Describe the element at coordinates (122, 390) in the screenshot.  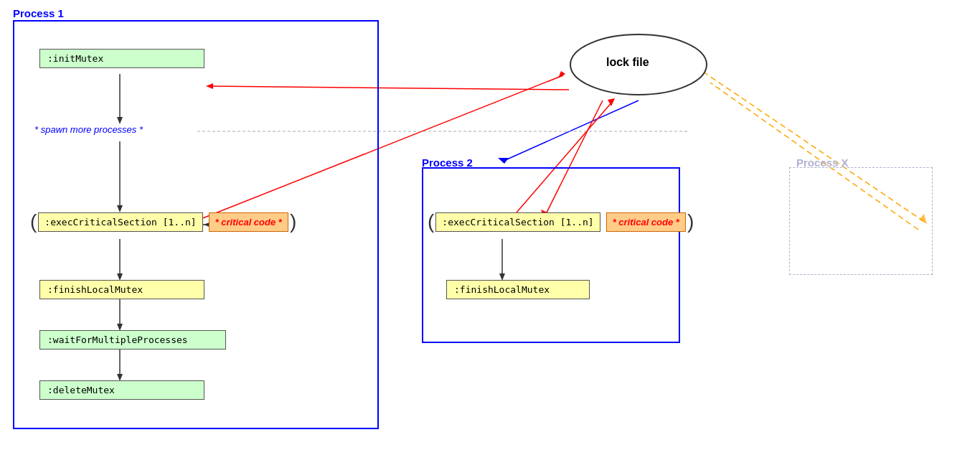
I see `node-deleteMutex-p1: :deleteMutex` at that location.